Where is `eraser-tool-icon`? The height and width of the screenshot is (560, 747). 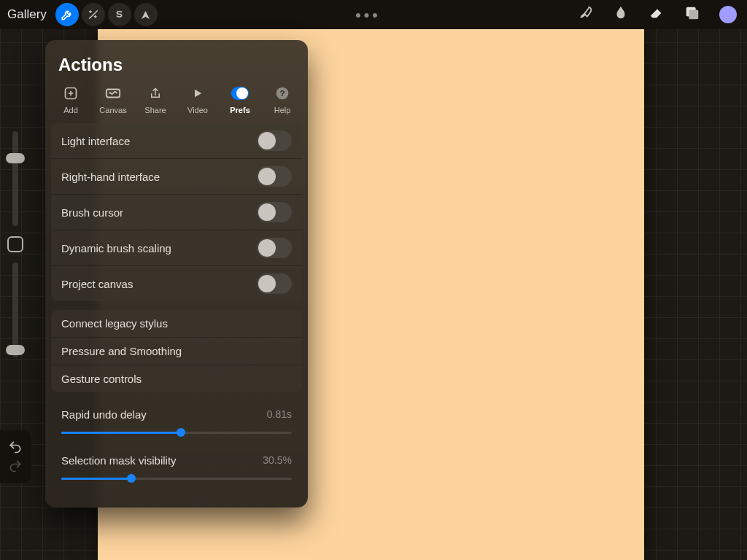 eraser-tool-icon is located at coordinates (657, 15).